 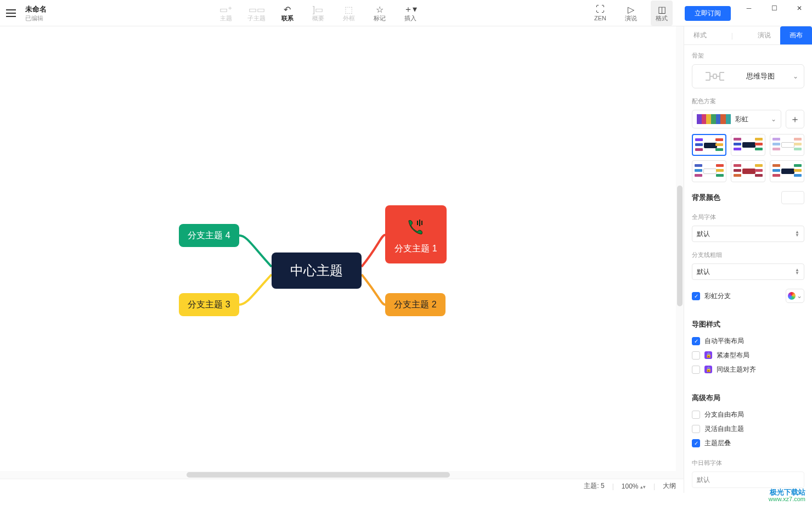 What do you see at coordinates (318, 18) in the screenshot?
I see `summary-label: 概要` at bounding box center [318, 18].